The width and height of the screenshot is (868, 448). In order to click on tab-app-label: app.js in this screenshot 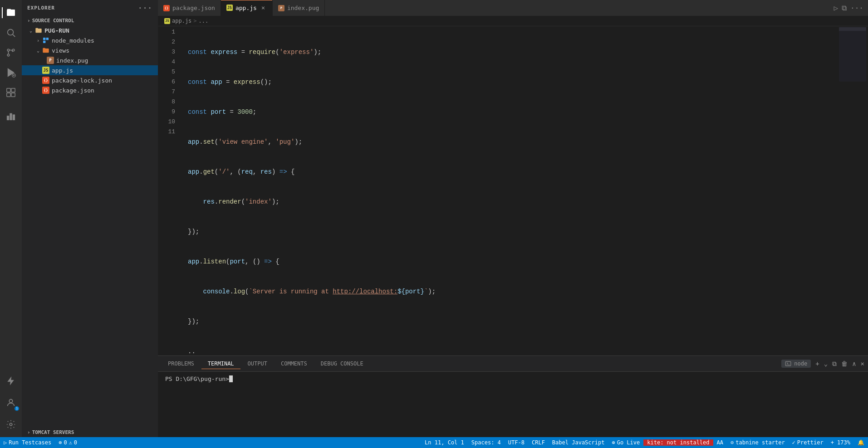, I will do `click(246, 8)`.